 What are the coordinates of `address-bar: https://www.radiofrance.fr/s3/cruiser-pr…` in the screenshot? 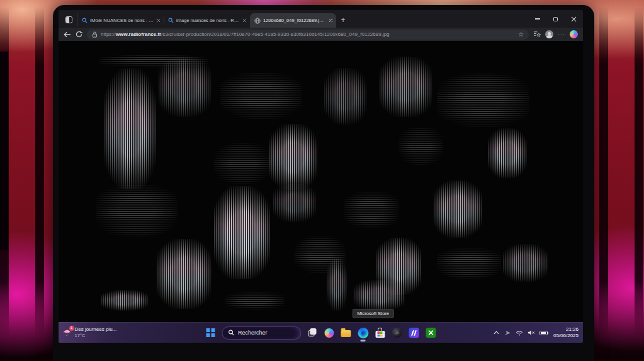 It's located at (308, 35).